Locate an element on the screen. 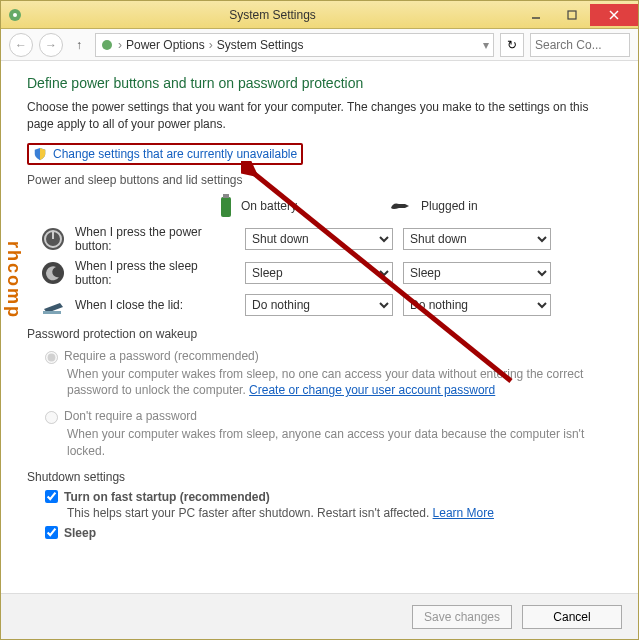 The height and width of the screenshot is (640, 639). breadcrumb-item: Power Options is located at coordinates (166, 45).